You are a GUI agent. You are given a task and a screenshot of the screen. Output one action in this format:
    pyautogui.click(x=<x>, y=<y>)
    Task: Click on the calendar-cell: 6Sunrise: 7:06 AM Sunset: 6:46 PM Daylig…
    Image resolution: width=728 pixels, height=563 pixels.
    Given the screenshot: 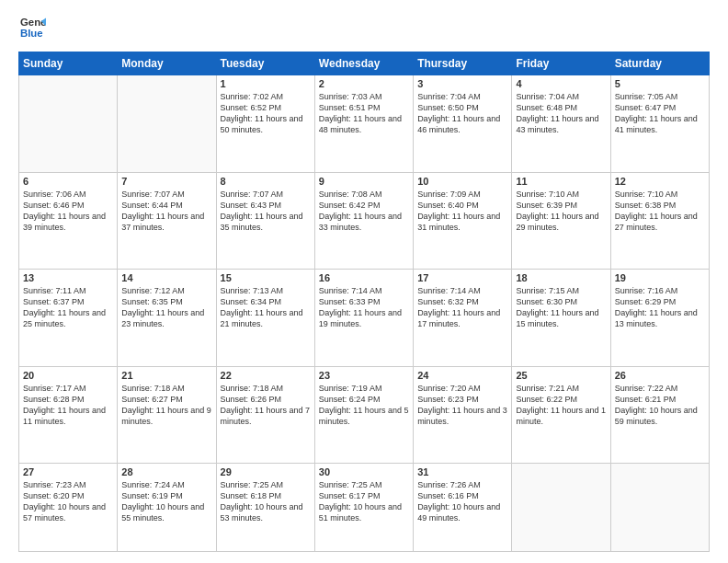 What is the action you would take?
    pyautogui.click(x=68, y=221)
    